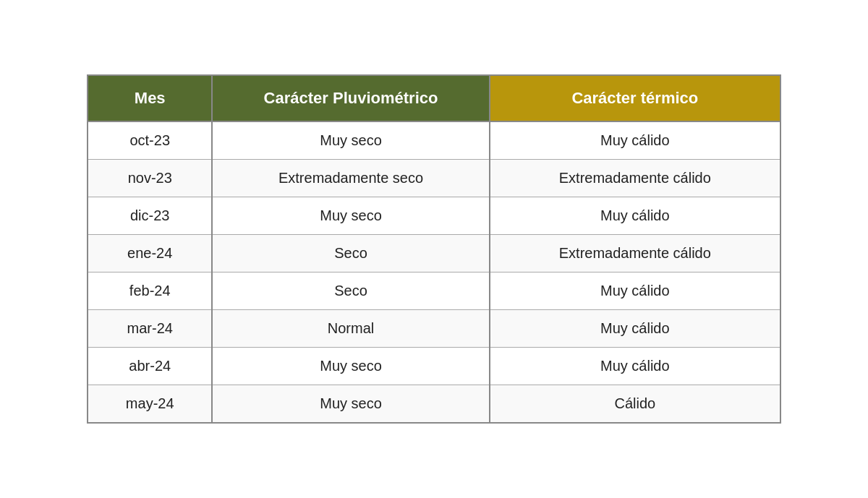 The height and width of the screenshot is (498, 868). Describe the element at coordinates (150, 98) in the screenshot. I see `header-mes: Mes` at that location.